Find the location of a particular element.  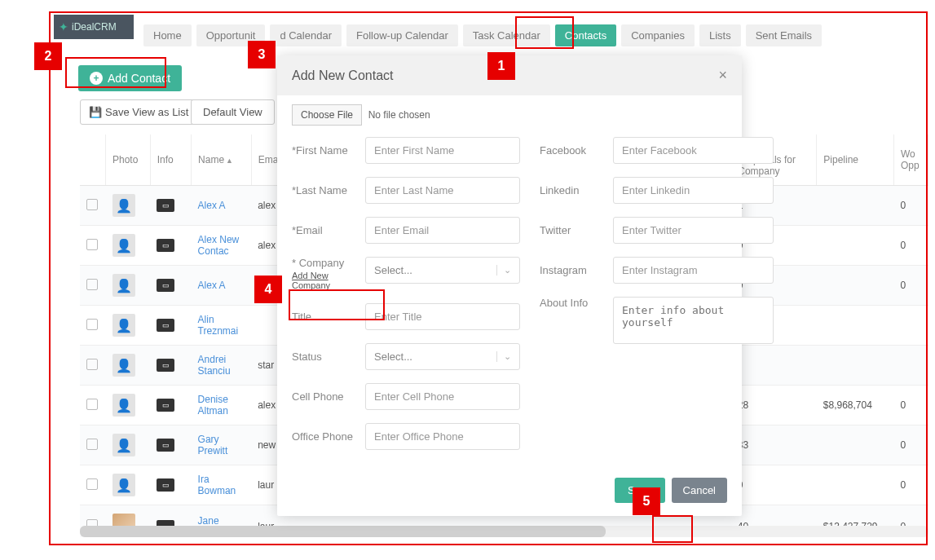

nav-tab-sent-emails: Sent Emails is located at coordinates (784, 36).